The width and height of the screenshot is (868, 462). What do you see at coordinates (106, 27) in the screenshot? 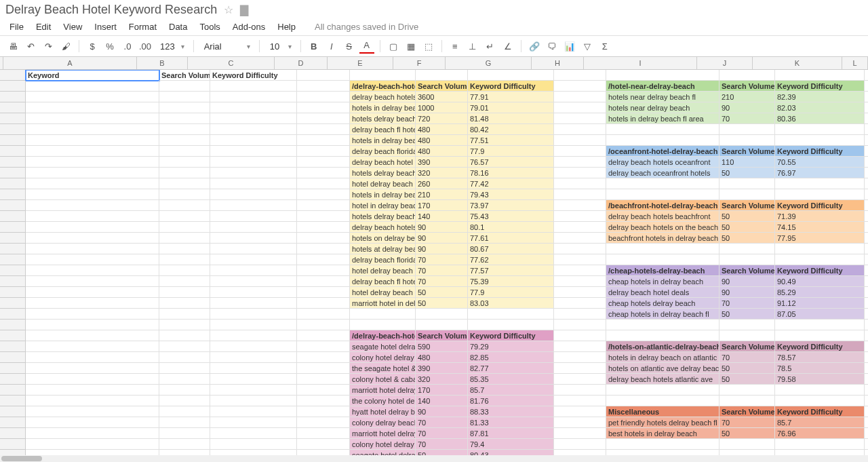
I see `menu-insert: Insert` at bounding box center [106, 27].